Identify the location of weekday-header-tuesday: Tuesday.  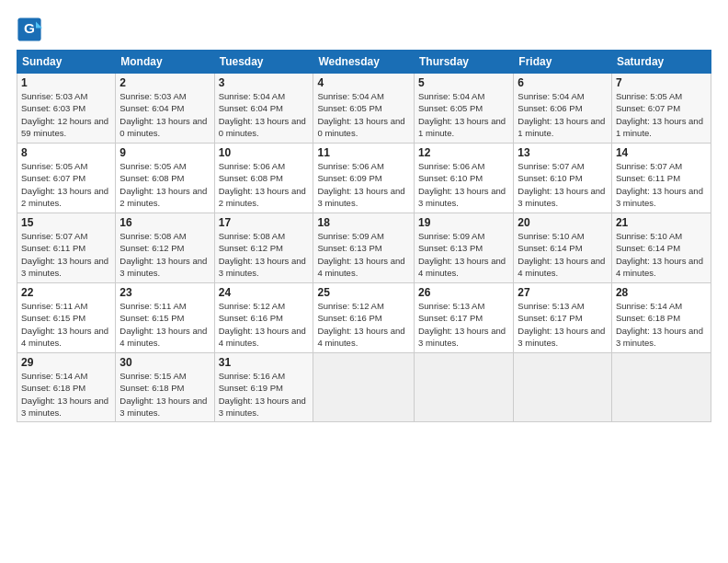
(264, 63).